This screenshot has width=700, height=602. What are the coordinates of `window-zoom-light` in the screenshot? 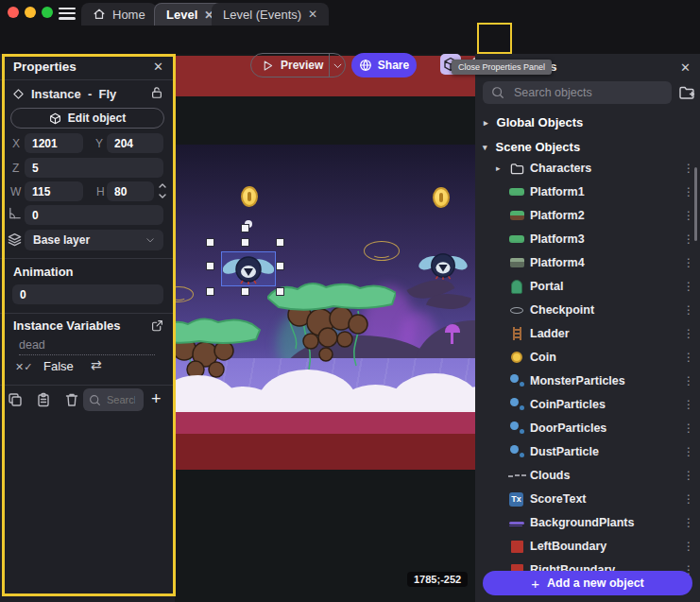 It's located at (47, 12).